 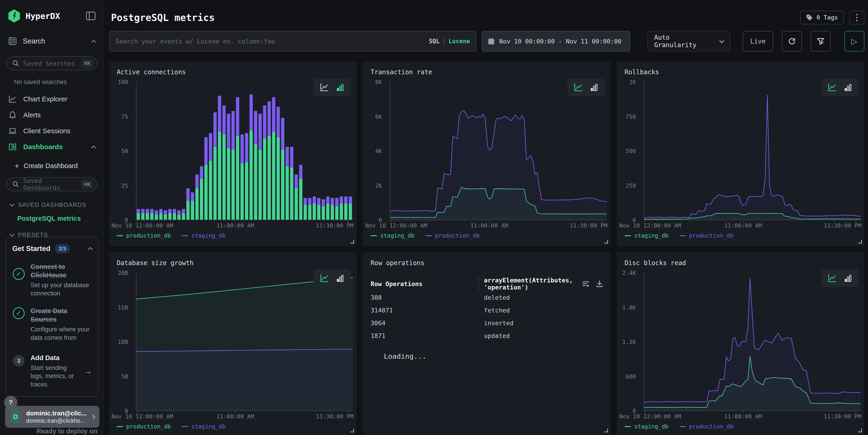 I want to click on get-started-step-1: ✓ Connect to ClickHouse Set up your data…, so click(x=52, y=280).